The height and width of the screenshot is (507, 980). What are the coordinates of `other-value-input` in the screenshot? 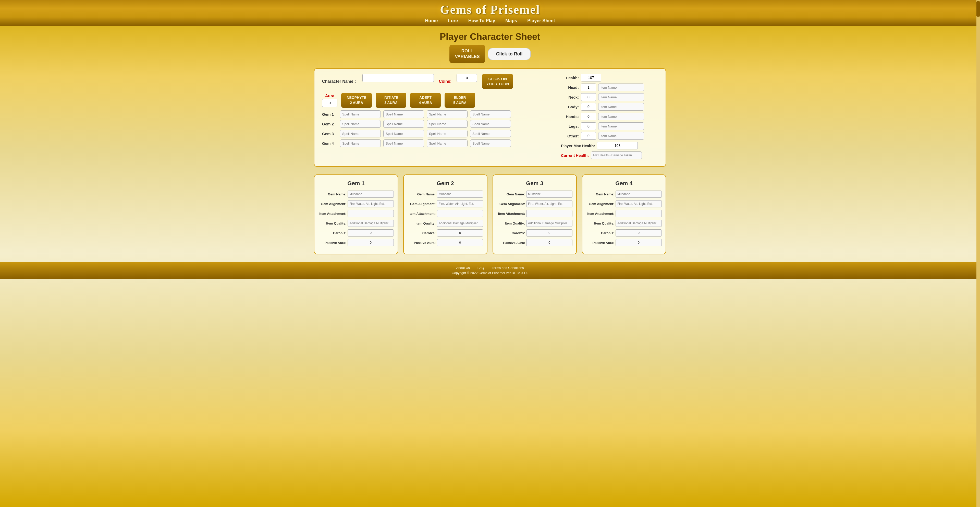 It's located at (589, 136).